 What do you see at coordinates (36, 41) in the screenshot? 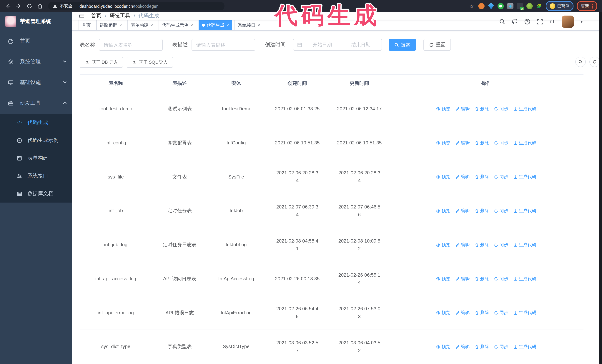
I see `sidebar-item-home: 首页` at bounding box center [36, 41].